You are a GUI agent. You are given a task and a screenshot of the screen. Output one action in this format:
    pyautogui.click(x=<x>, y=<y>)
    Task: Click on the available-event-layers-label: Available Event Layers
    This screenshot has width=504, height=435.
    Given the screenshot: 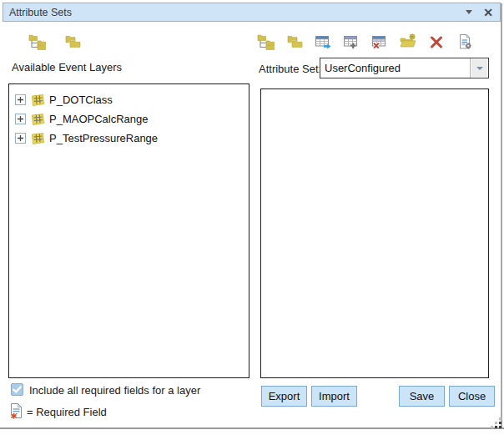 What is the action you would take?
    pyautogui.click(x=67, y=67)
    